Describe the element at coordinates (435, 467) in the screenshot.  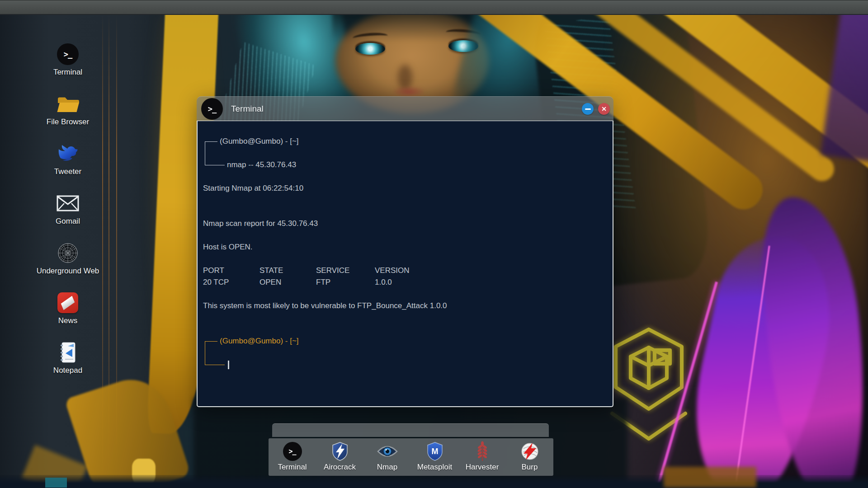
I see `dock-item-label: Metasploit` at that location.